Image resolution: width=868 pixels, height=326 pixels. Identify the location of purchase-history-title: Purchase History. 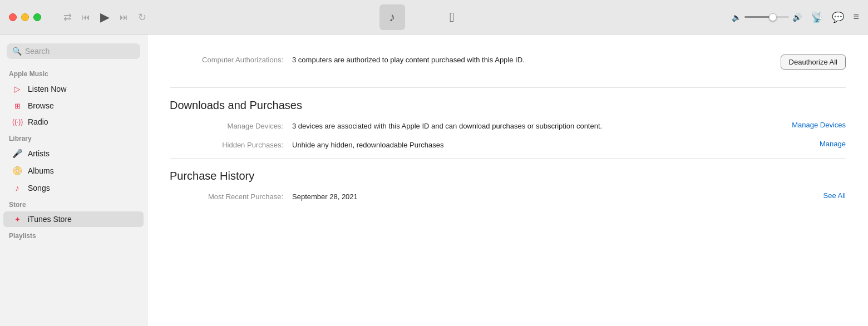
(507, 176).